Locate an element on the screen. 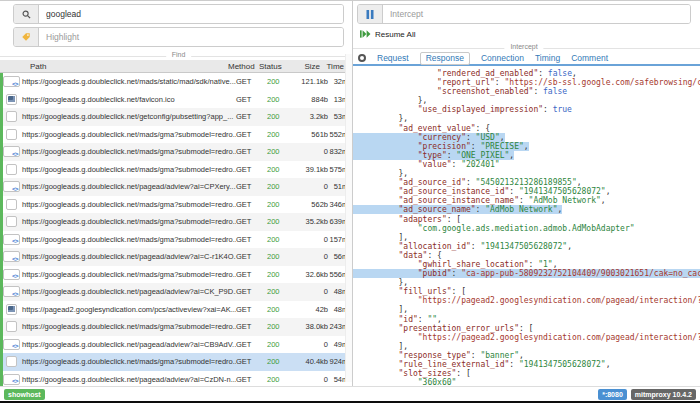 The width and height of the screenshot is (700, 403). version-badge: mitmproxy 10.4.2 is located at coordinates (664, 394).